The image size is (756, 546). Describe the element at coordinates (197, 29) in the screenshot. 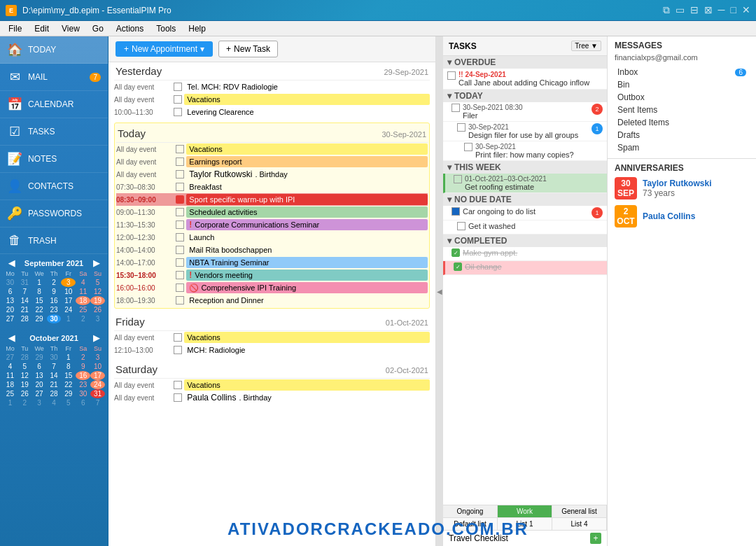

I see `menu-help: Help` at that location.